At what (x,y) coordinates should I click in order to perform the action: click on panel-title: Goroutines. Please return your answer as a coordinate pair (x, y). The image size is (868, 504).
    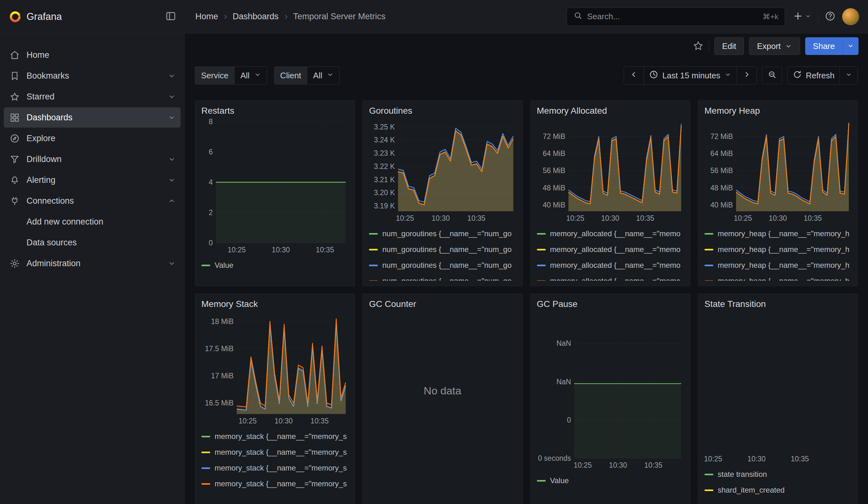
    Looking at the image, I should click on (442, 111).